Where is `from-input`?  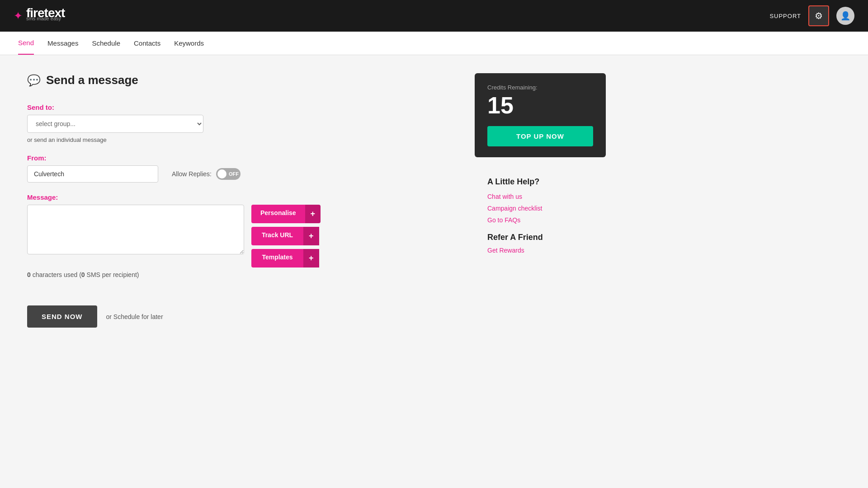
from-input is located at coordinates (93, 174).